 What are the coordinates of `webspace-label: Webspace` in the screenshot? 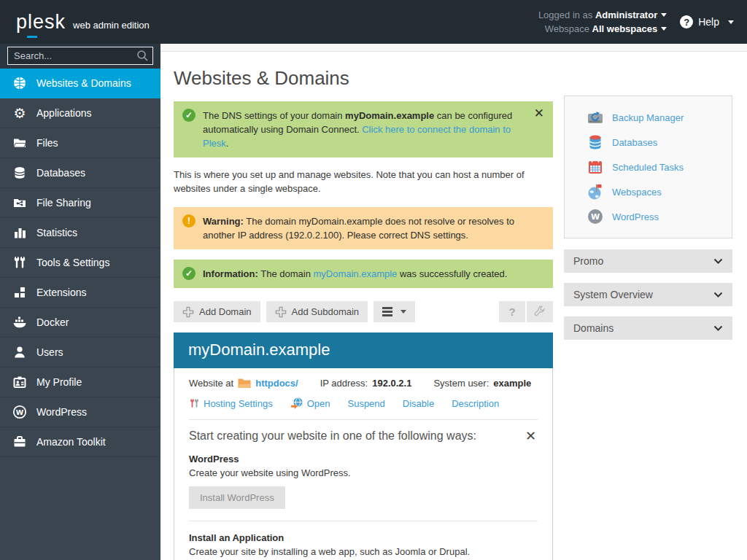 It's located at (568, 29).